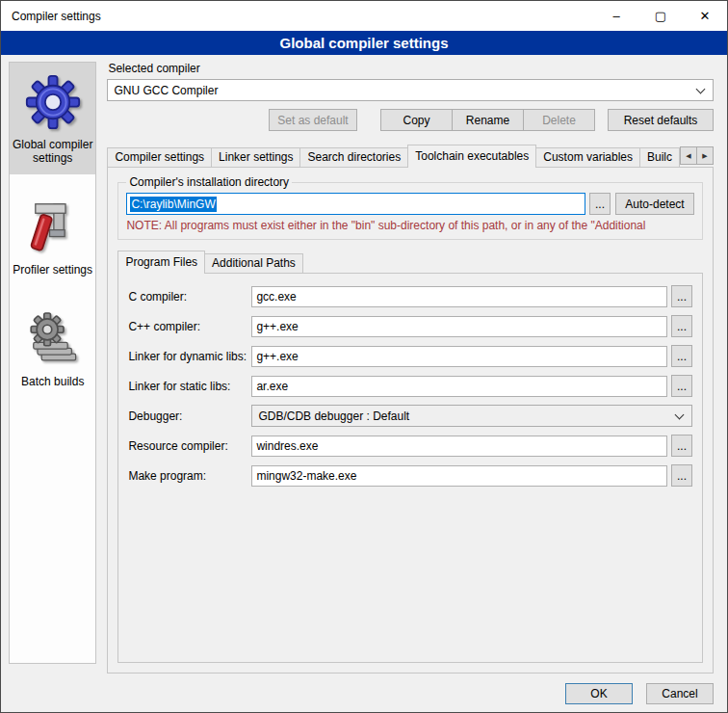 This screenshot has height=713, width=728. What do you see at coordinates (661, 15) in the screenshot?
I see `window-controls: – ▢ ✕` at bounding box center [661, 15].